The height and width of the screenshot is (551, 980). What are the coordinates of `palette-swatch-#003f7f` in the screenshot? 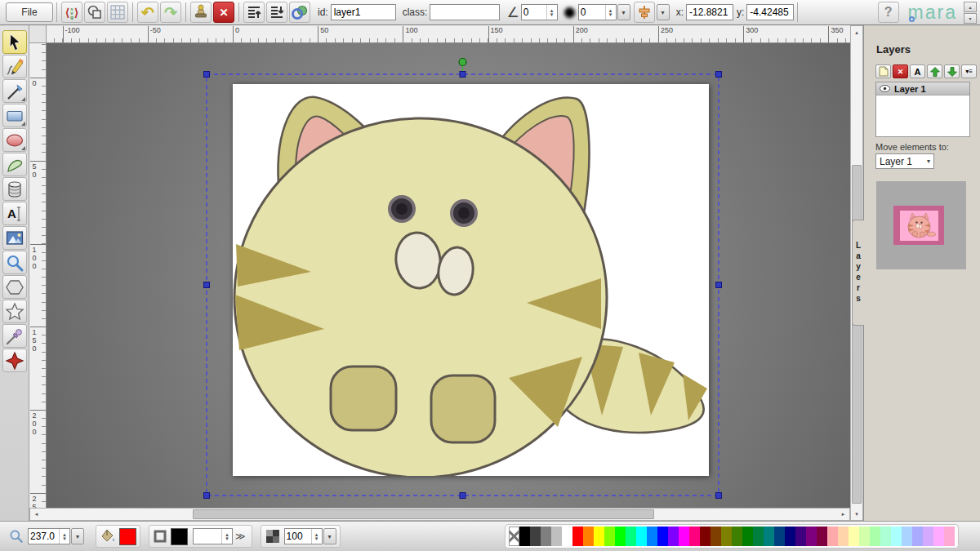 It's located at (779, 536).